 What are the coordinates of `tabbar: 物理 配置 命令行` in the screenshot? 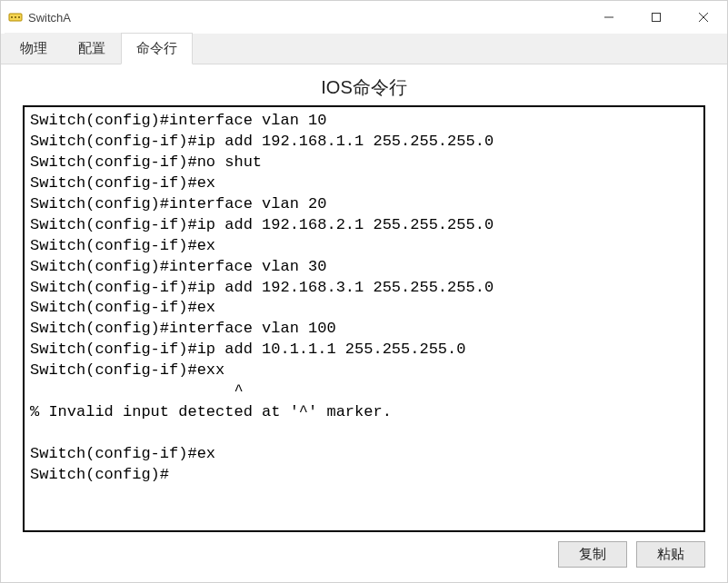 It's located at (364, 49).